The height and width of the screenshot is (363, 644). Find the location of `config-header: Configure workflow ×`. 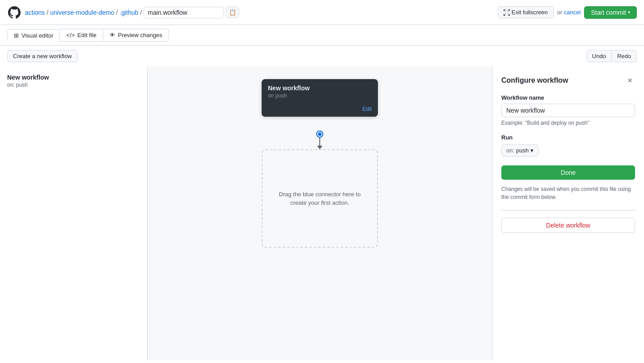

config-header: Configure workflow × is located at coordinates (568, 80).